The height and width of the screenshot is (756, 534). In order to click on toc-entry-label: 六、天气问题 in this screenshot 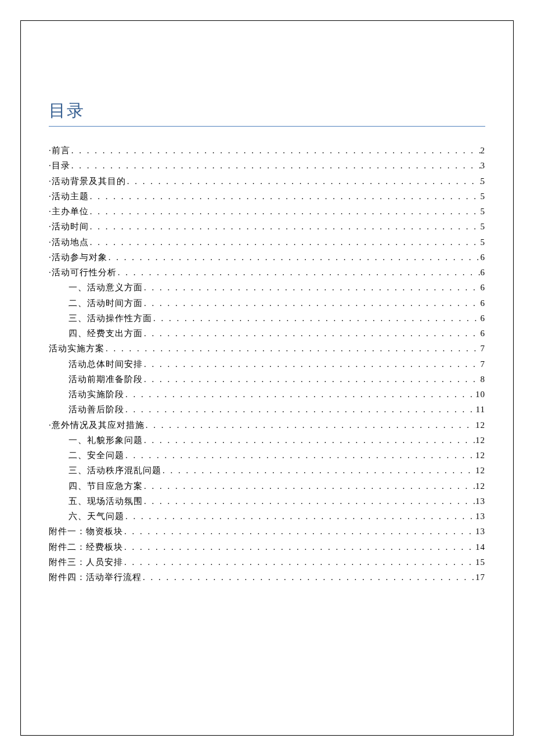, I will do `click(96, 516)`.